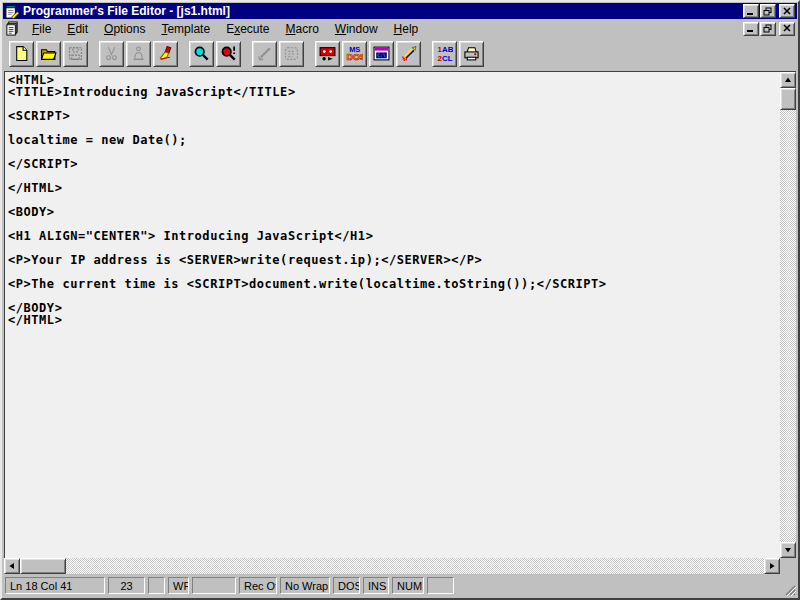 The image size is (800, 600). What do you see at coordinates (768, 11) in the screenshot?
I see `restore-button` at bounding box center [768, 11].